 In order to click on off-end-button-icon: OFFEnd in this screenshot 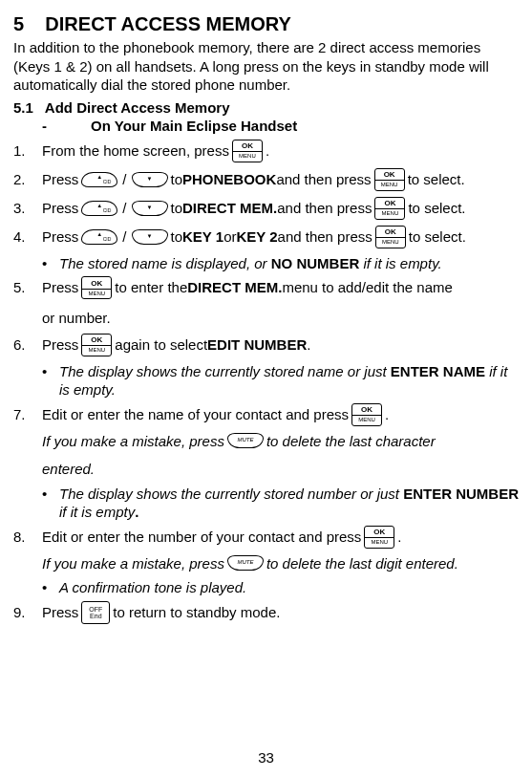, I will do `click(96, 613)`.